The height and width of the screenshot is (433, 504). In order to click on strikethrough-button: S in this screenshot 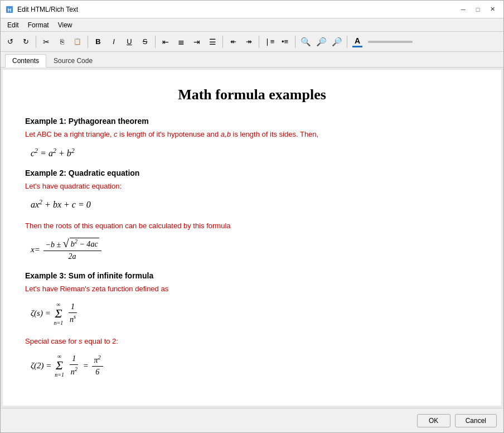, I will do `click(145, 42)`.